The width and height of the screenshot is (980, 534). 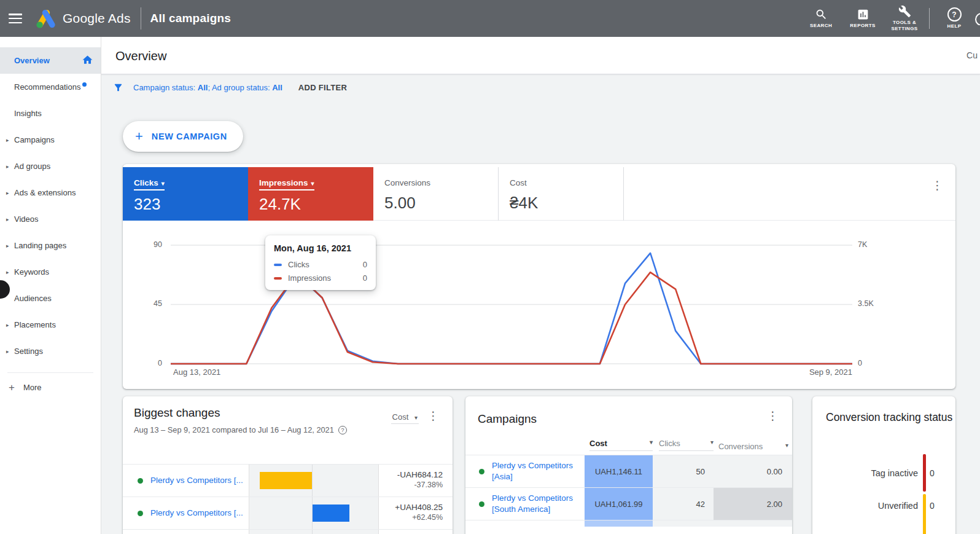 What do you see at coordinates (208, 87) in the screenshot?
I see `filter-summary: Campaign status: All; Ad group status: A…` at bounding box center [208, 87].